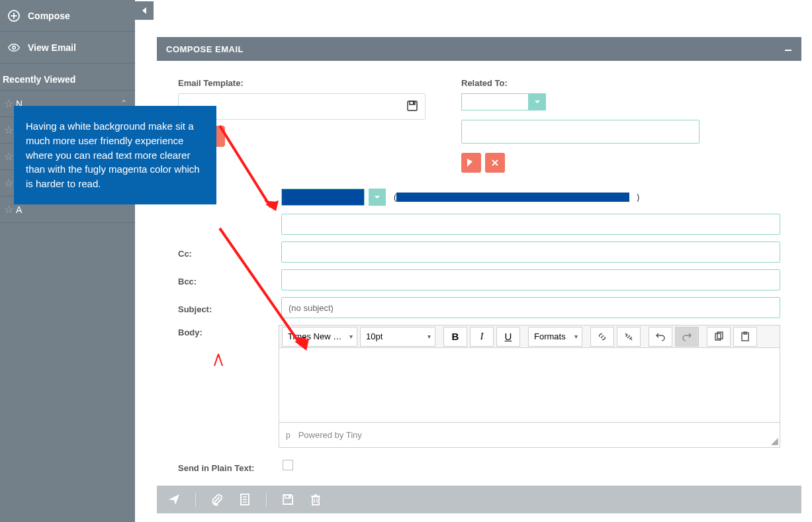 This screenshot has height=522, width=812. I want to click on sidebar-compose-label: Compose, so click(49, 16).